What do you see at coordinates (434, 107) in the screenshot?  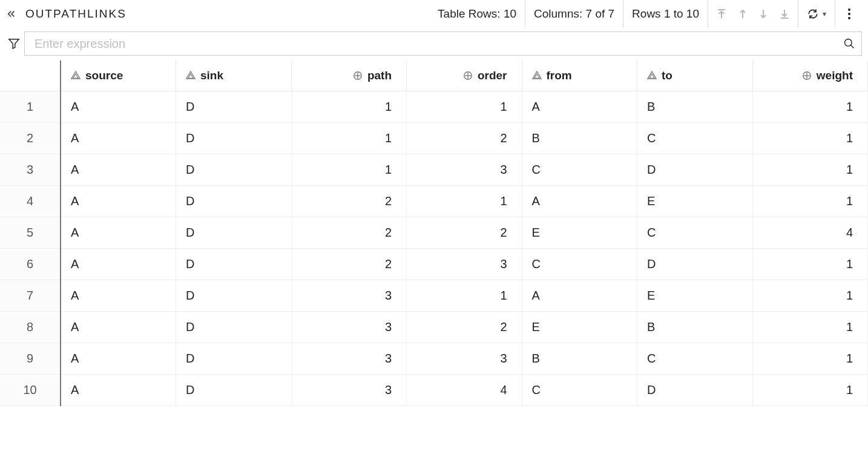 I see `table-row: 1AD11AB1` at bounding box center [434, 107].